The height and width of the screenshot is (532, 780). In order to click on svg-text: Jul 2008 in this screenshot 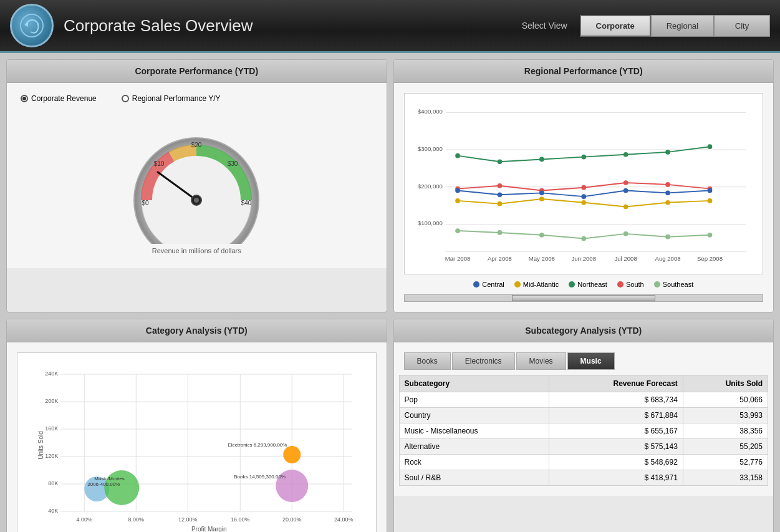, I will do `click(625, 258)`.